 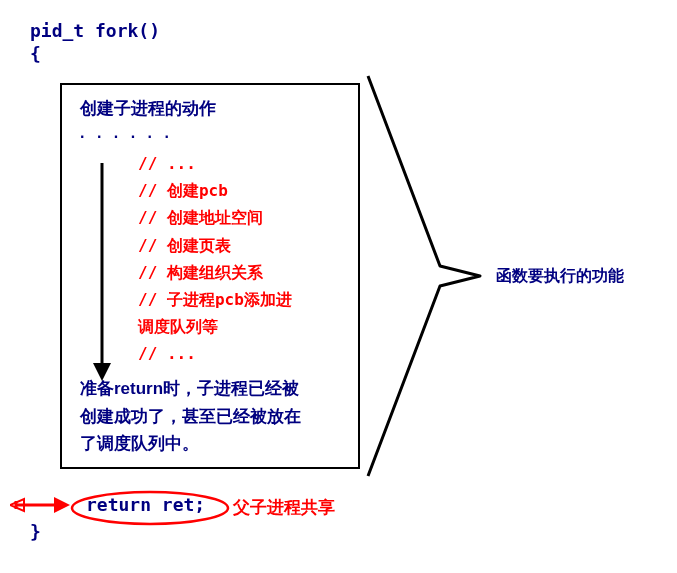 I want to click on comment-block: // ... // 创建pcb // 创建地址空间 // 创建页表 // 构建组…, so click(x=241, y=259).